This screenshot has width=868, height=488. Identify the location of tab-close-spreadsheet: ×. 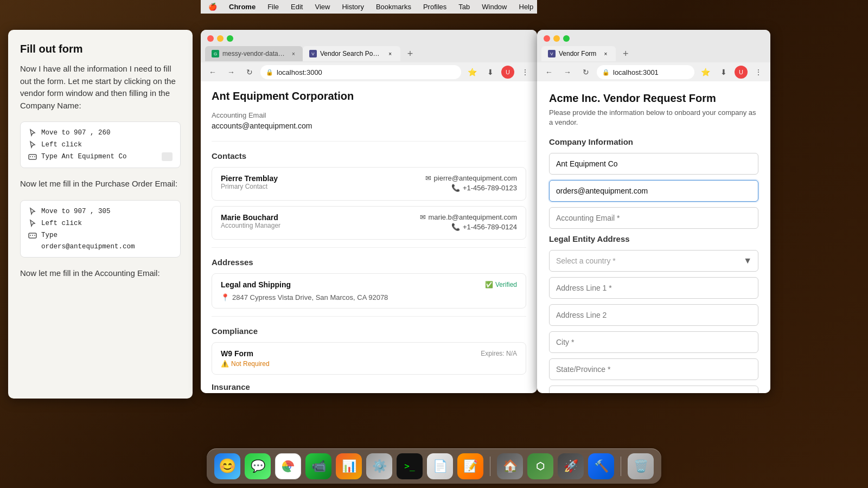
(293, 54).